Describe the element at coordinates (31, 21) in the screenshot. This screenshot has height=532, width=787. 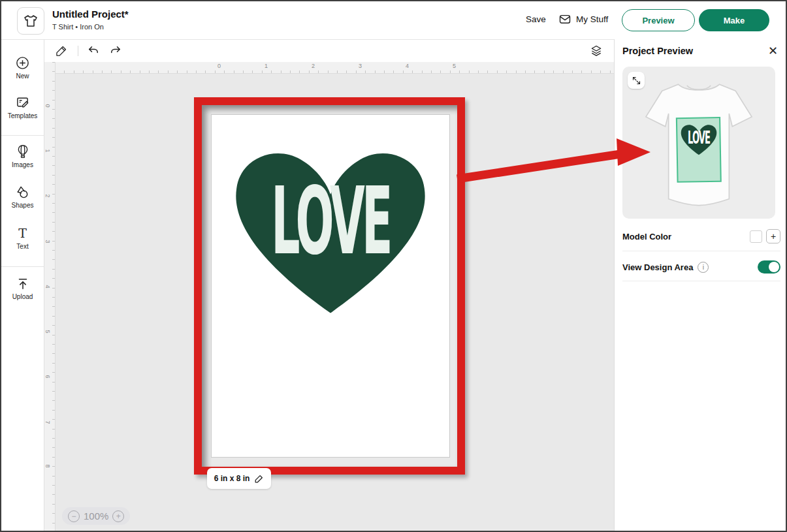
I see `project-type-button` at that location.